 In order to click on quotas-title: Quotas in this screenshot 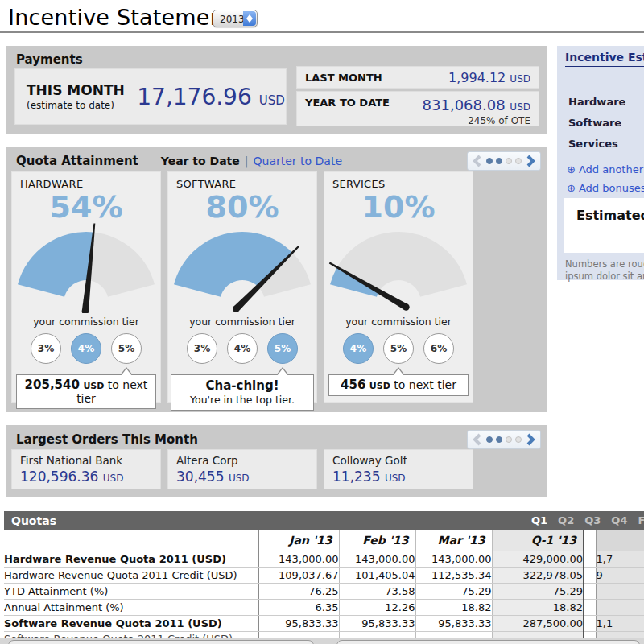, I will do `click(34, 521)`.